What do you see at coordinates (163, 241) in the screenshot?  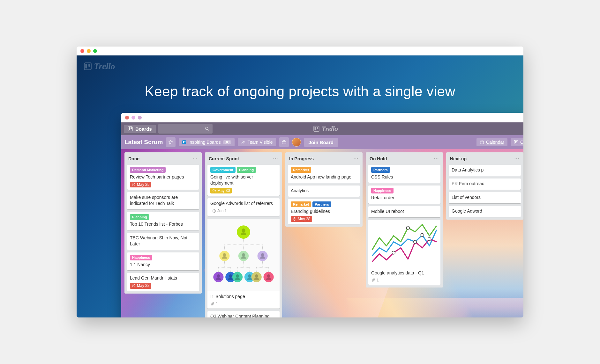 I see `card: TBC Webinar: Ship Now, Not Later` at bounding box center [163, 241].